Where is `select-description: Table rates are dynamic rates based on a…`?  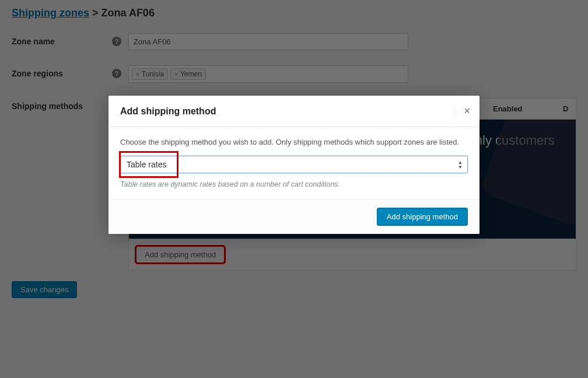
select-description: Table rates are dynamic rates based on a… is located at coordinates (294, 184).